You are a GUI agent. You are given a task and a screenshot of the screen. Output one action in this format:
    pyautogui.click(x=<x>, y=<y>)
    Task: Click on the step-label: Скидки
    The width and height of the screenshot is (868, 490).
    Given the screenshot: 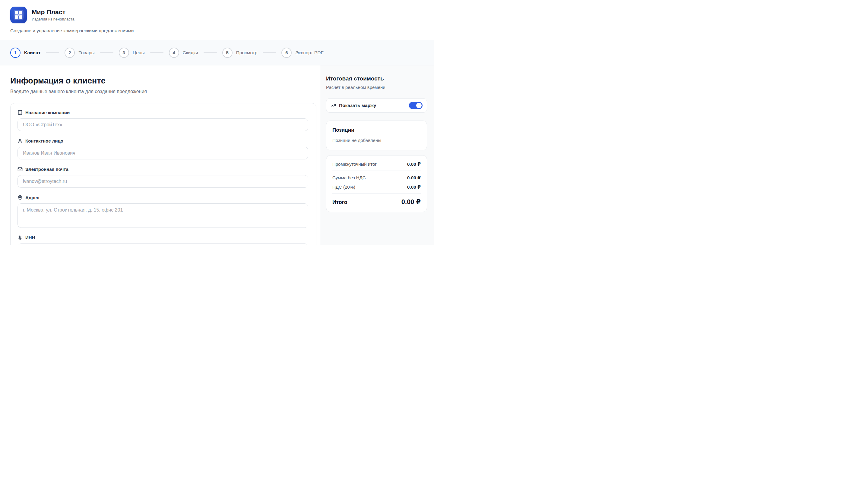 What is the action you would take?
    pyautogui.click(x=190, y=53)
    